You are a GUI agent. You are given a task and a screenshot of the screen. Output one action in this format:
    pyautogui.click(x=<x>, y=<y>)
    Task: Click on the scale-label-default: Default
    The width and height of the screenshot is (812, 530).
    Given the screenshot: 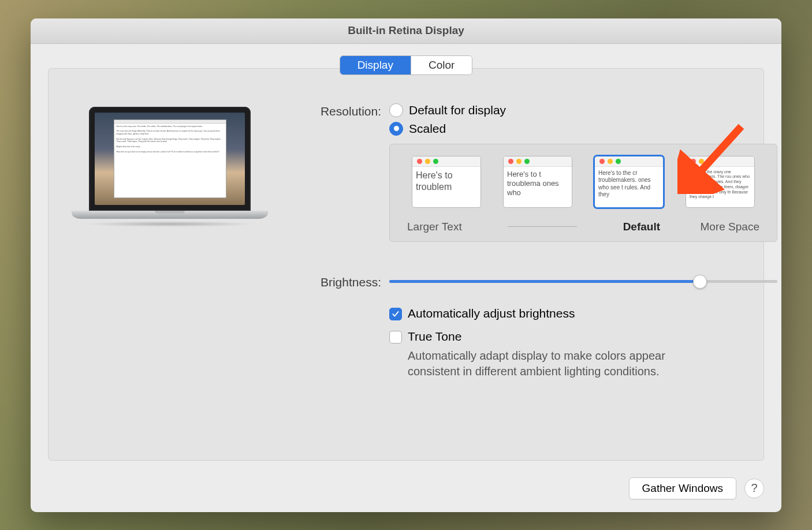 What is the action you would take?
    pyautogui.click(x=642, y=227)
    